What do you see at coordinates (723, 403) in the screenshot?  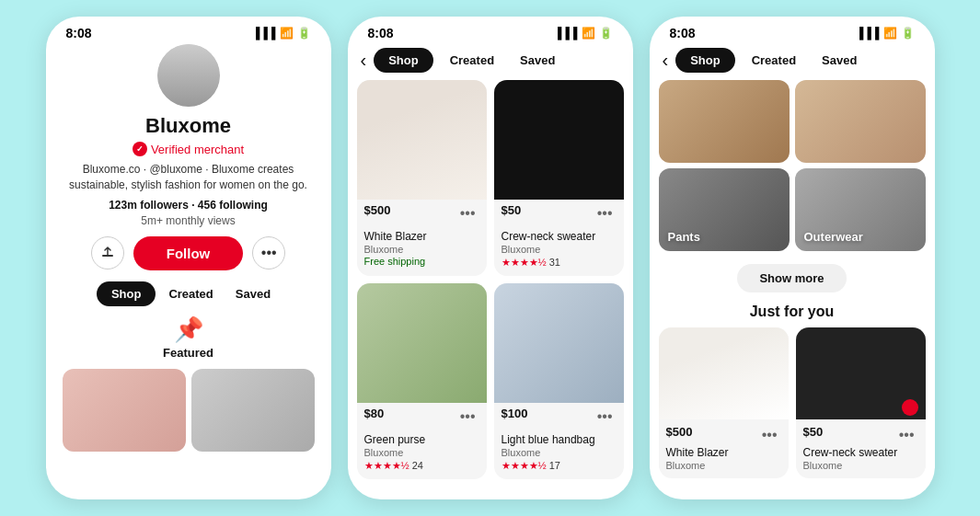 I see `jfy-card-blazer: $500 ••• White Blazer Bluxome` at bounding box center [723, 403].